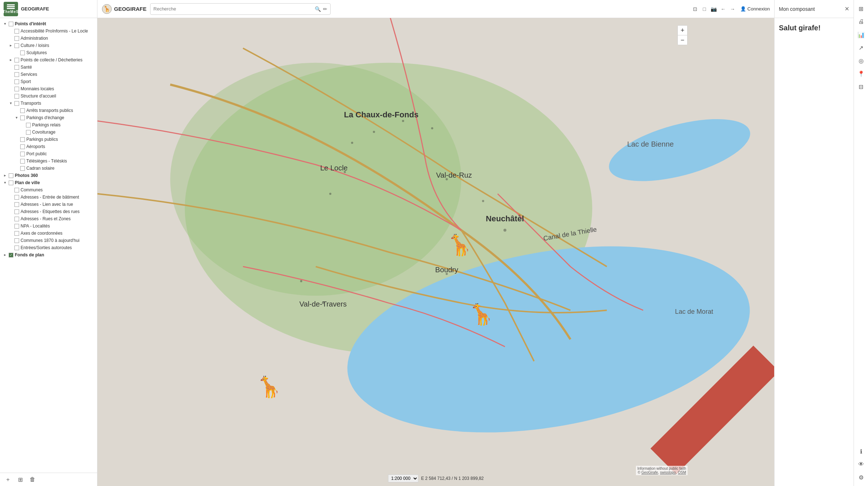 Image resolution: width=868 pixels, height=486 pixels. Describe the element at coordinates (22, 147) in the screenshot. I see `layer-checkbox-aeroports` at that location.